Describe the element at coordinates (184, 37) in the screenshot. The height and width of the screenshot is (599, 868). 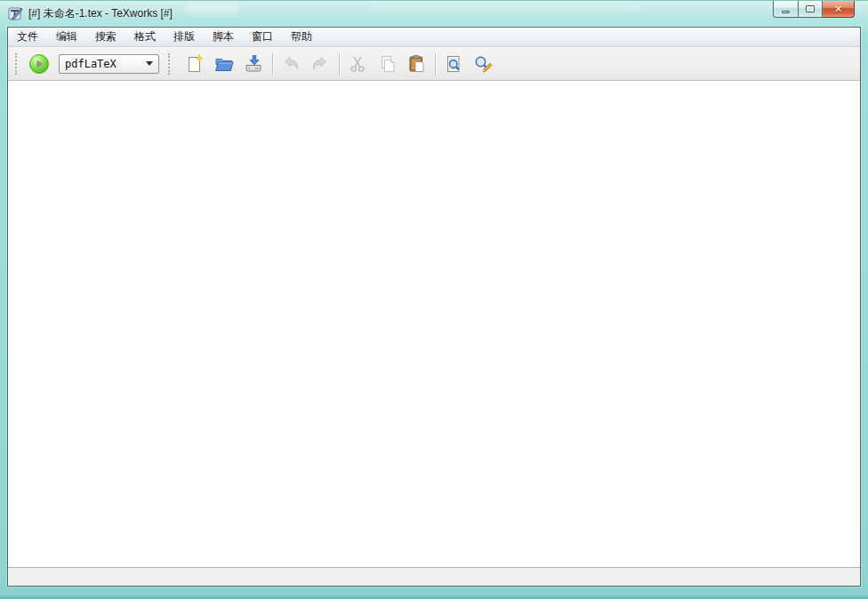
I see `menu-item-typeset: 排版` at that location.